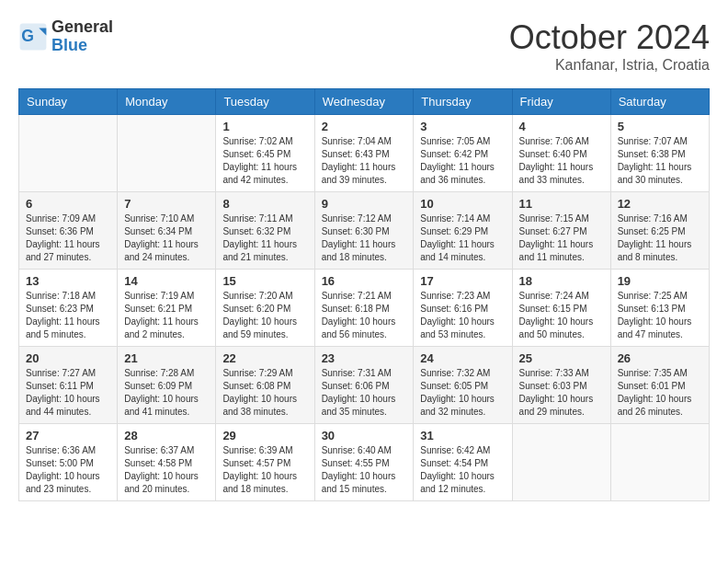 This screenshot has width=728, height=563. What do you see at coordinates (458, 173) in the screenshot?
I see `daylight-text: Daylight: 11 hours and 36 minutes.` at bounding box center [458, 173].